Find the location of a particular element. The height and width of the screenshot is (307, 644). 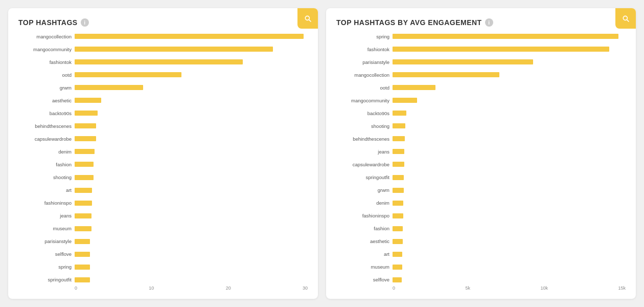

bar-row: grwm is located at coordinates (479, 190).